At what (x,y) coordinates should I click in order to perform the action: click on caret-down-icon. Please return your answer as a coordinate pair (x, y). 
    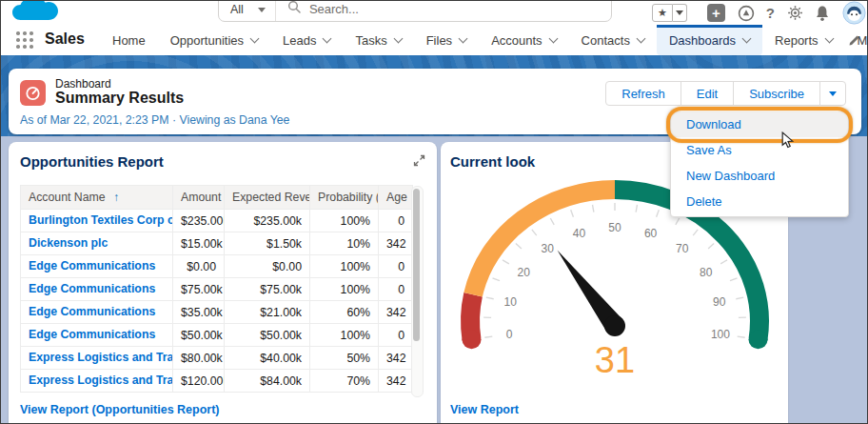
    Looking at the image, I should click on (833, 93).